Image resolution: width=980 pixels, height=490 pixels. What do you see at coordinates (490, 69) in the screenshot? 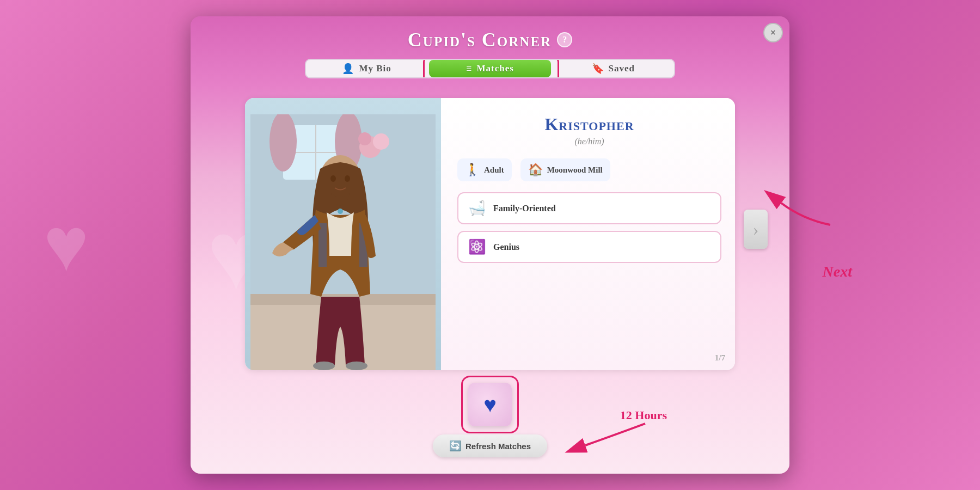
I see `tabs-container: 👤 My Bio ≡ Matches 🔖 Saved` at bounding box center [490, 69].